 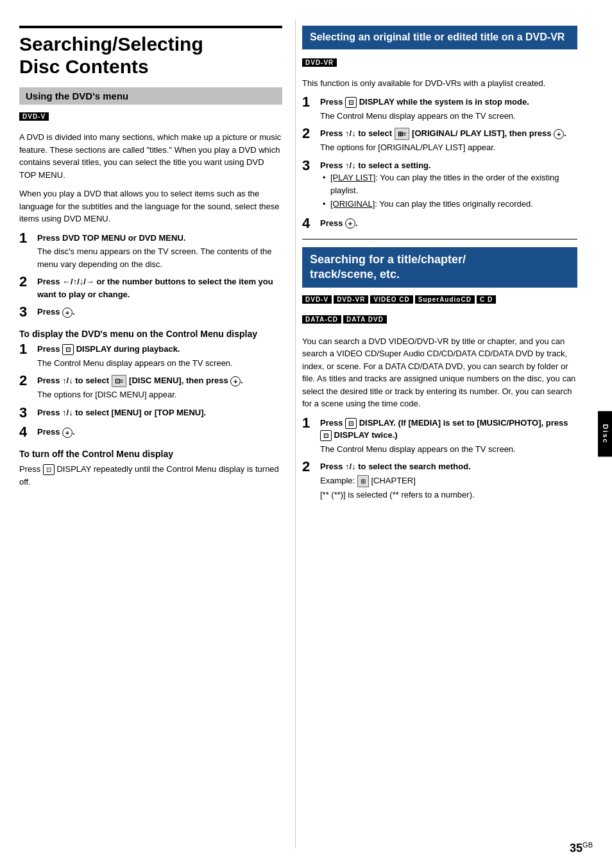 I want to click on chapter-icon: ⊞, so click(x=363, y=482).